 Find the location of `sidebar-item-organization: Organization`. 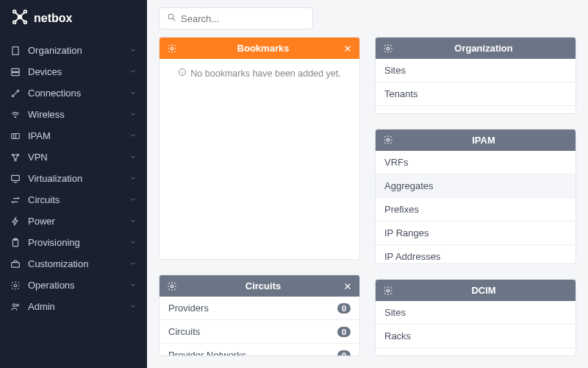

sidebar-item-organization: Organization is located at coordinates (74, 50).